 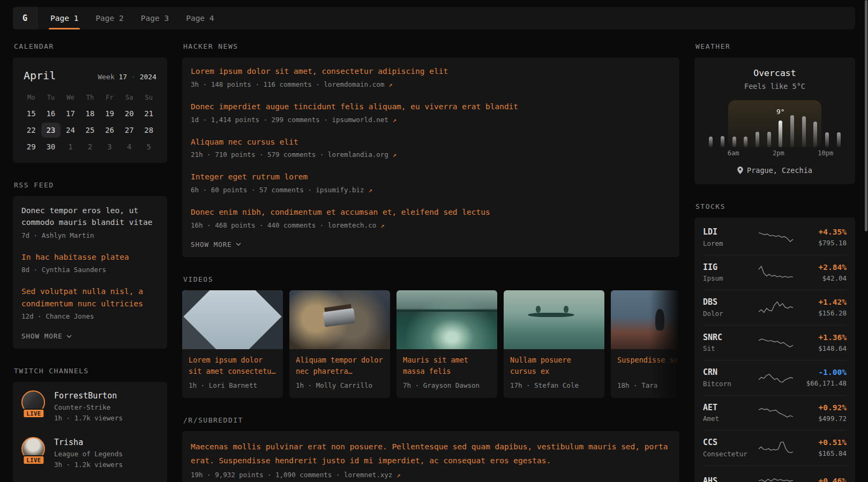 I want to click on subreddit-card: Maecenas mollis pulvinar erat non posuer…, so click(x=431, y=456).